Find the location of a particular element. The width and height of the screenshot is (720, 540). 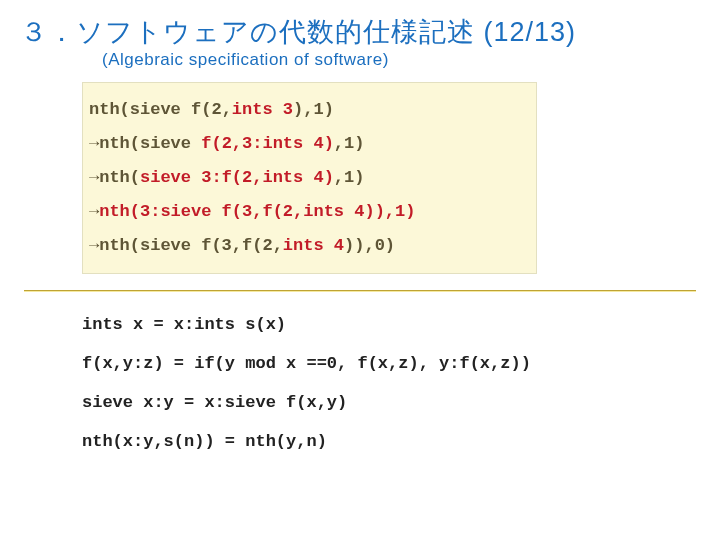

derivation-line: →nth(sieve 3:f(2,ints 4),1) is located at coordinates (310, 178).